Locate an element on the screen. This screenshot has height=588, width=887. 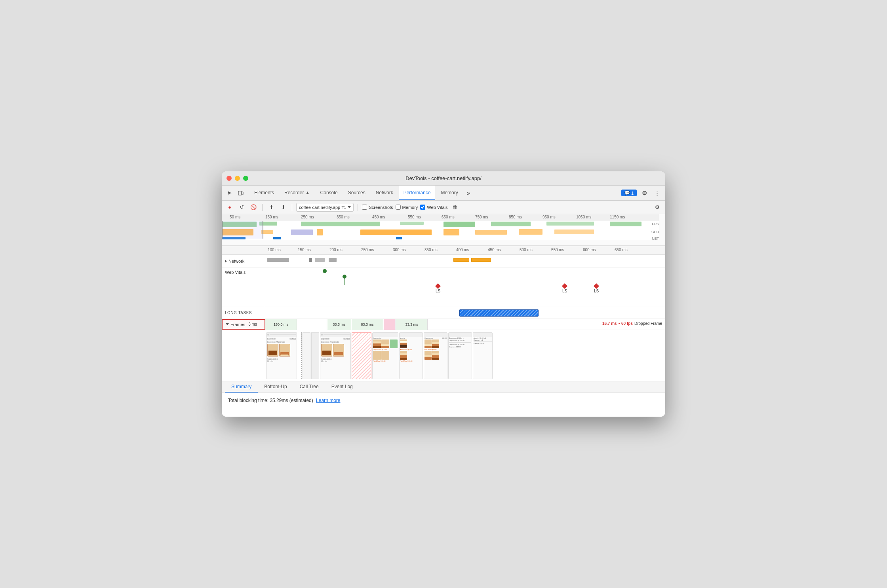
expand-network-icon is located at coordinates (226, 261).